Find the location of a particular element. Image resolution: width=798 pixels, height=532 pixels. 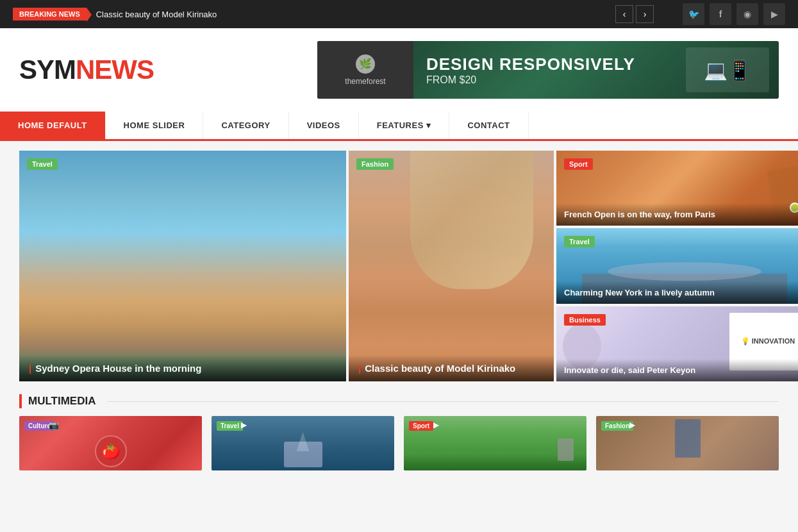

card-tag-business: Business is located at coordinates (585, 320).